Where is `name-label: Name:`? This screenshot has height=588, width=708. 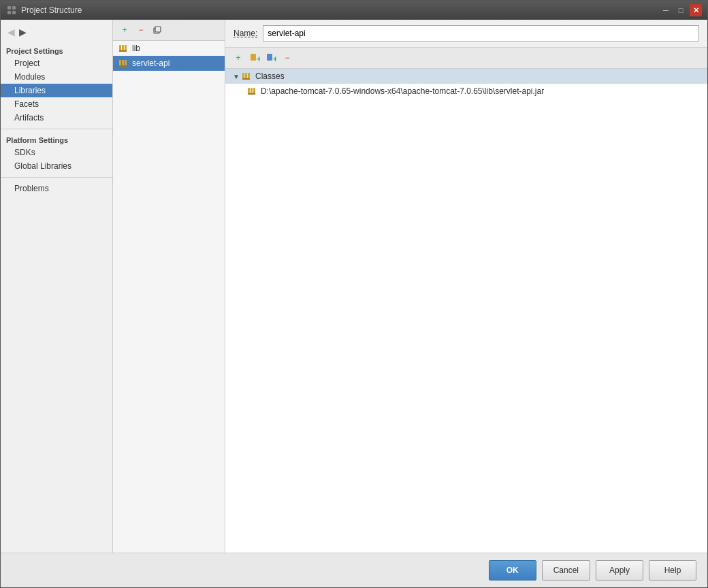
name-label: Name: is located at coordinates (245, 33).